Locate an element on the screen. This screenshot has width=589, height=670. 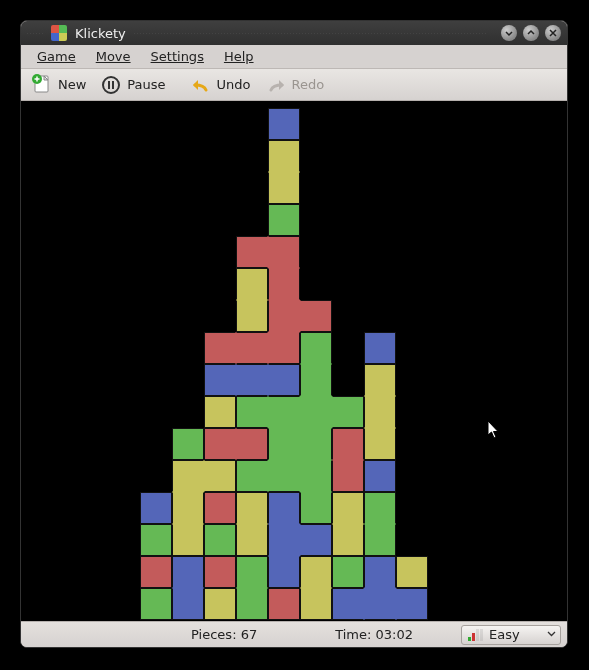
maximize-button is located at coordinates (531, 33).